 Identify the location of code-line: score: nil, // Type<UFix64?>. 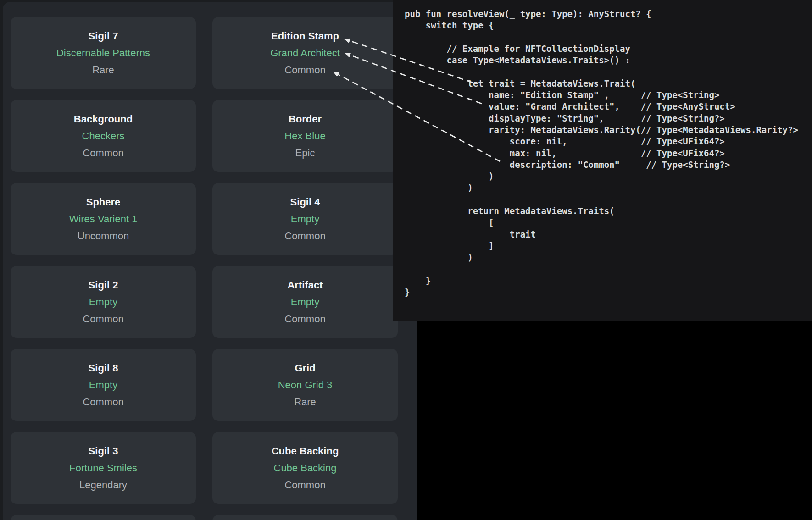
(608, 141).